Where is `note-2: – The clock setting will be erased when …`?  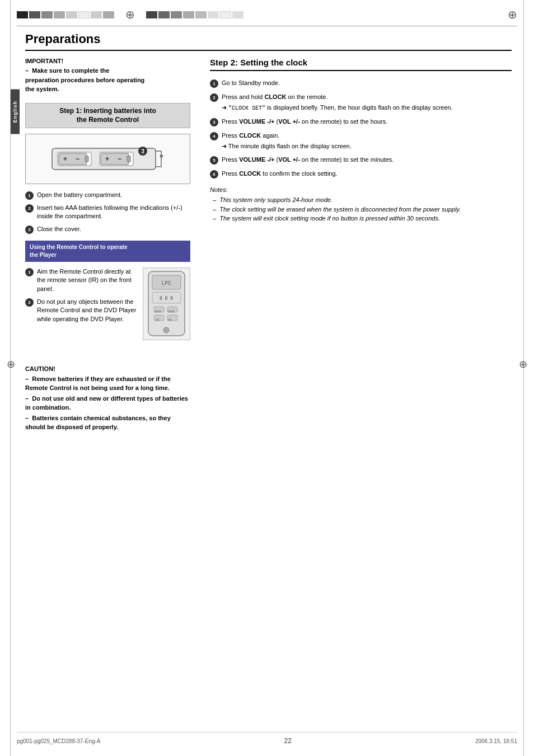 note-2: – The clock setting will be erased when … is located at coordinates (360, 209).